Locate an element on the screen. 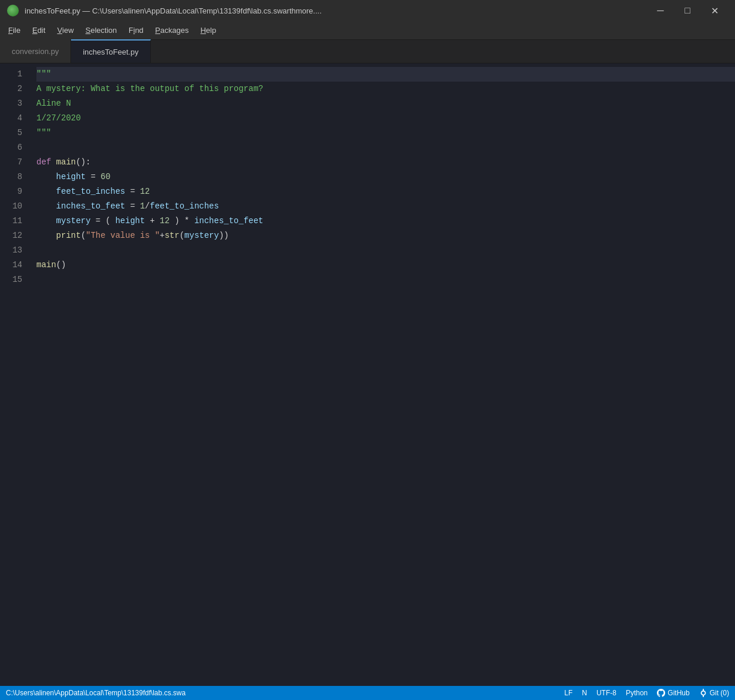 The width and height of the screenshot is (735, 700). line-num-3: 3 is located at coordinates (16, 103).